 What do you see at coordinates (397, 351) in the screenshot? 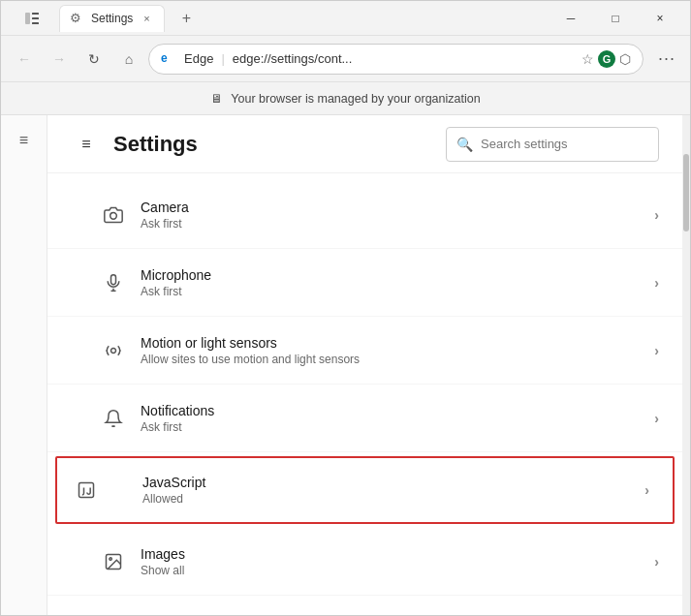
I see `motion-sensors-content: Motion or light sensors Allow sites to u…` at bounding box center [397, 351].